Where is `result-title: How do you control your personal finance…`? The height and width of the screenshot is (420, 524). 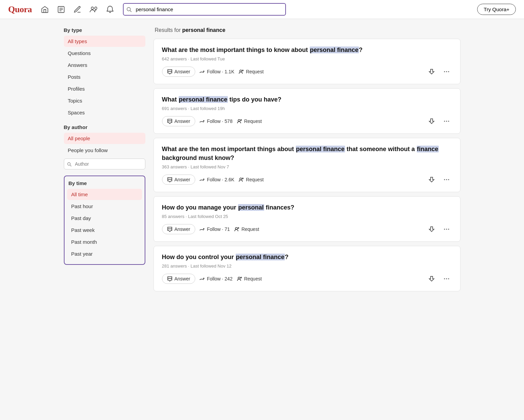 result-title: How do you control your personal finance… is located at coordinates (307, 257).